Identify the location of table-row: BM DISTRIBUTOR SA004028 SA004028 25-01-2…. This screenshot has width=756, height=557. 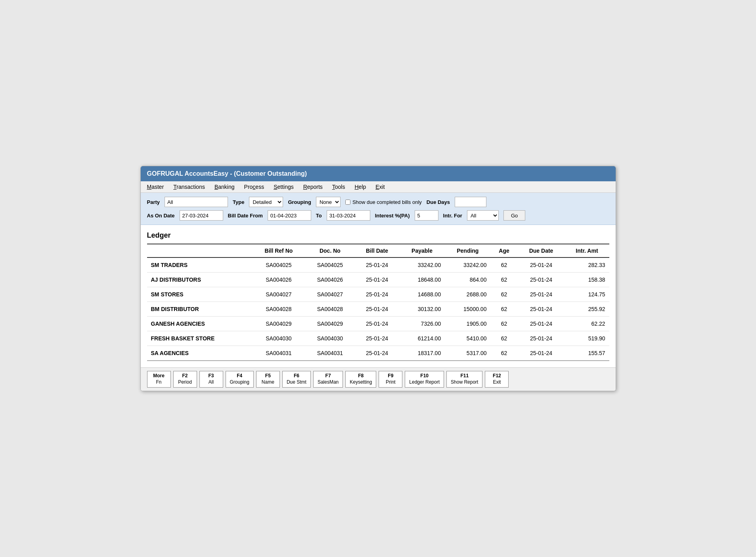
(378, 309).